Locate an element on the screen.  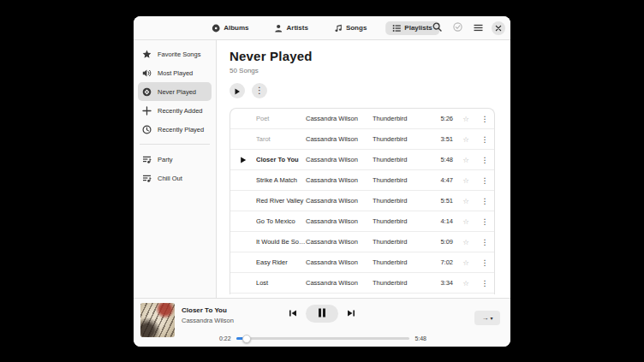
search-icon is located at coordinates (437, 27).